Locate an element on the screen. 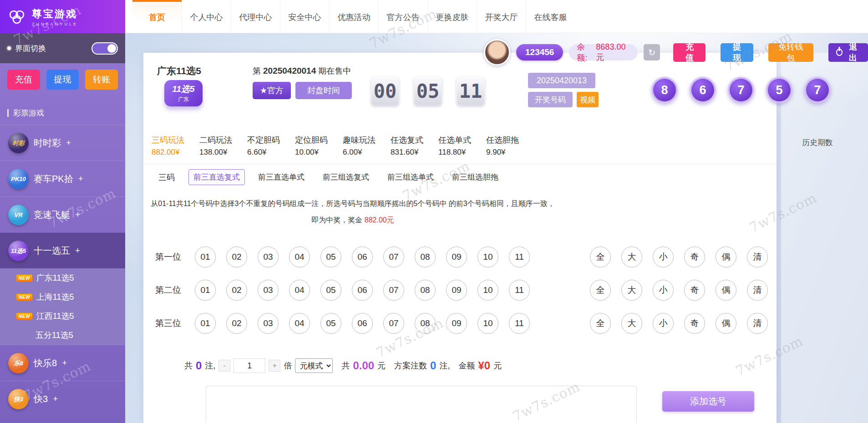  sub-tab-front3-group-dantuo: 前三组选胆拖 is located at coordinates (475, 177).